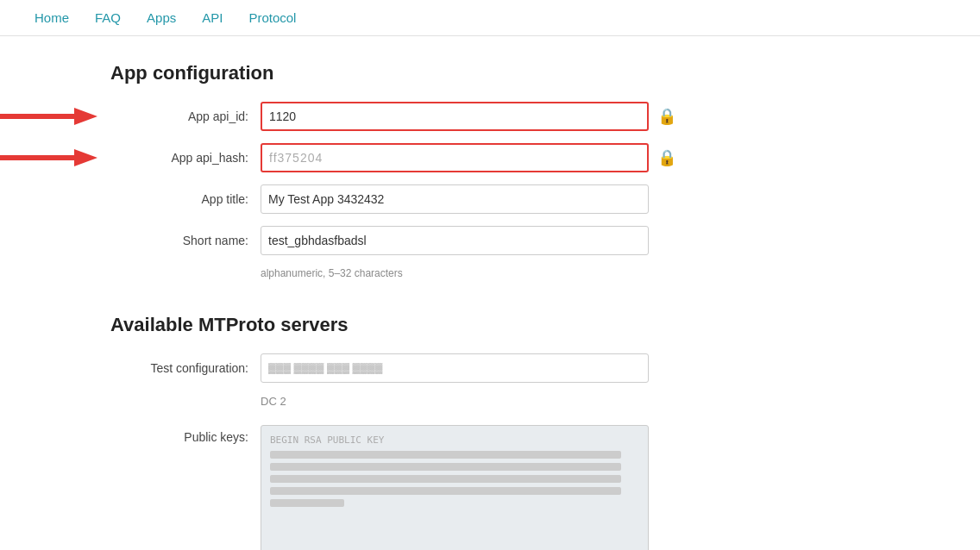 The image size is (980, 550). Describe the element at coordinates (48, 116) in the screenshot. I see `arrow-api-id` at that location.